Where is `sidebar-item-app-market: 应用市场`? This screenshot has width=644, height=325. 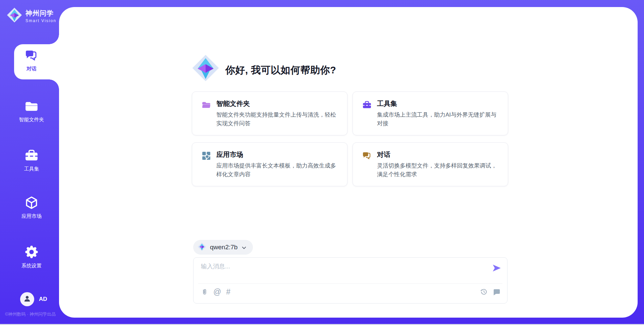
sidebar-item-app-market: 应用市场 is located at coordinates (32, 208).